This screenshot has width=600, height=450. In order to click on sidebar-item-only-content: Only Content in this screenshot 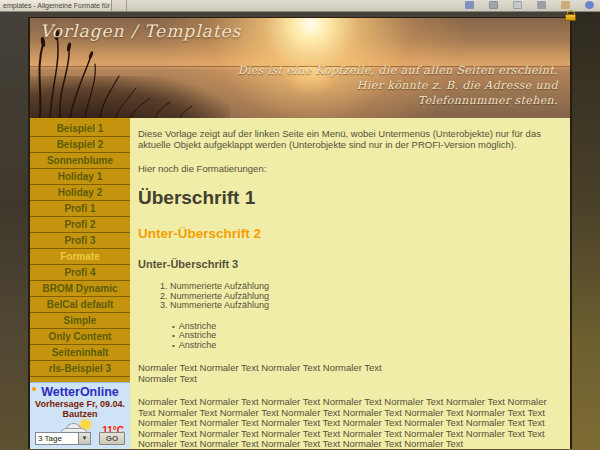, I will do `click(80, 337)`.